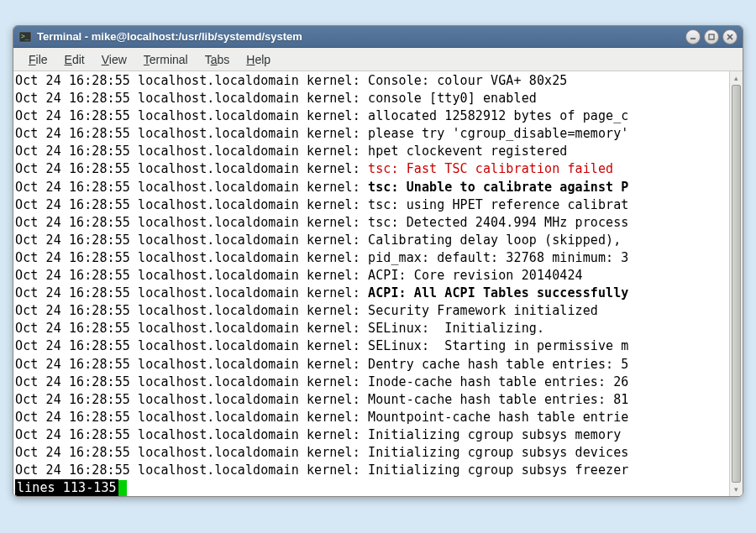 The image size is (756, 533). Describe the element at coordinates (730, 37) in the screenshot. I see `close-button` at that location.